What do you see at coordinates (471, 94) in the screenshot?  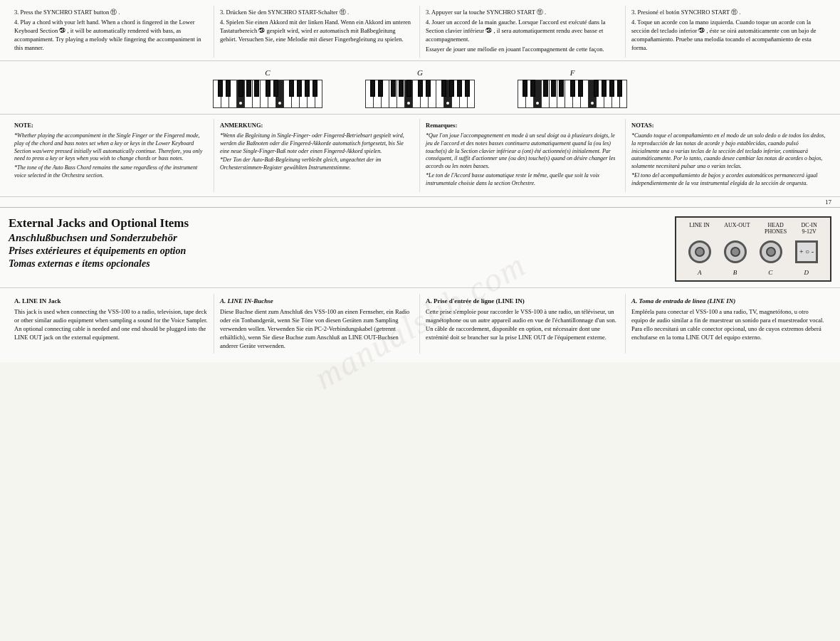 I see `wk-g14` at bounding box center [471, 94].